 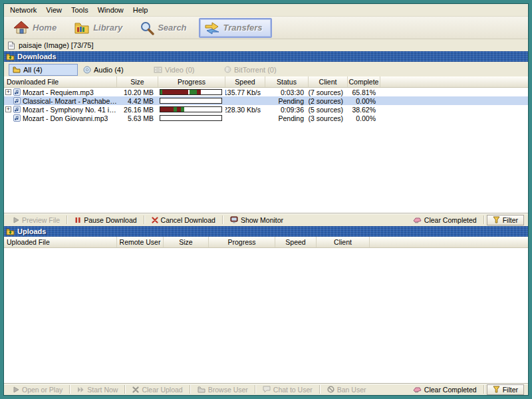 I want to click on size-cell: 5.63 MB, so click(x=138, y=118).